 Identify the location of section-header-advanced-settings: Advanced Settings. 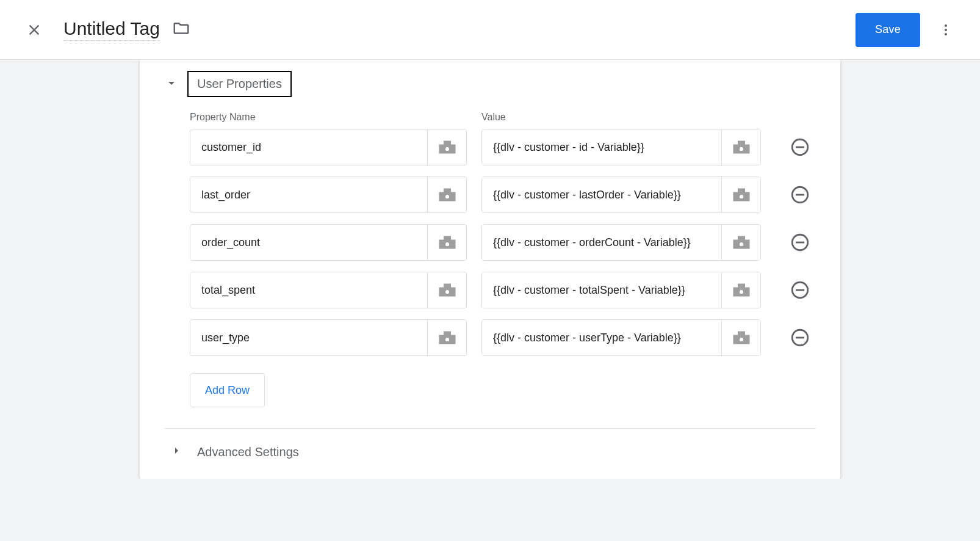
(490, 445).